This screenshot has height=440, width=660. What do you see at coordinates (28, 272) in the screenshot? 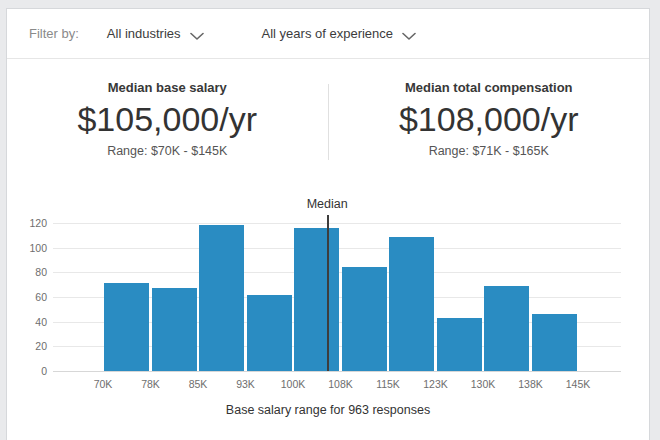
I see `y-axis-tick-label: 80` at bounding box center [28, 272].